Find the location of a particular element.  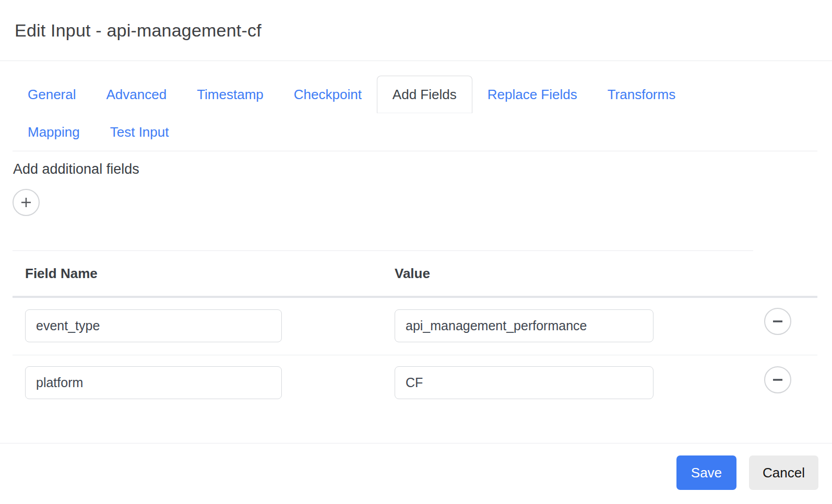

tab-add-fields: Add Fields is located at coordinates (425, 94).